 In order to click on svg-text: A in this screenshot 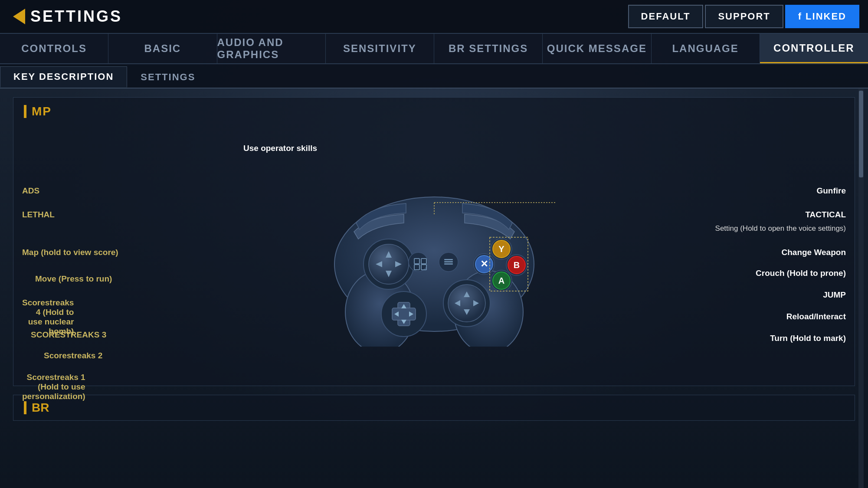, I will do `click(501, 281)`.